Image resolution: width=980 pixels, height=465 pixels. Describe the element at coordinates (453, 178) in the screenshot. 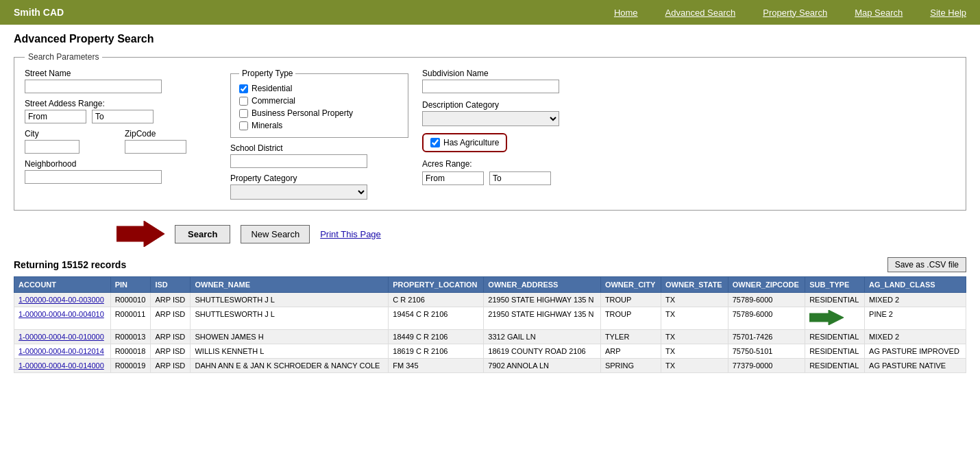

I see `acres-from-input` at that location.